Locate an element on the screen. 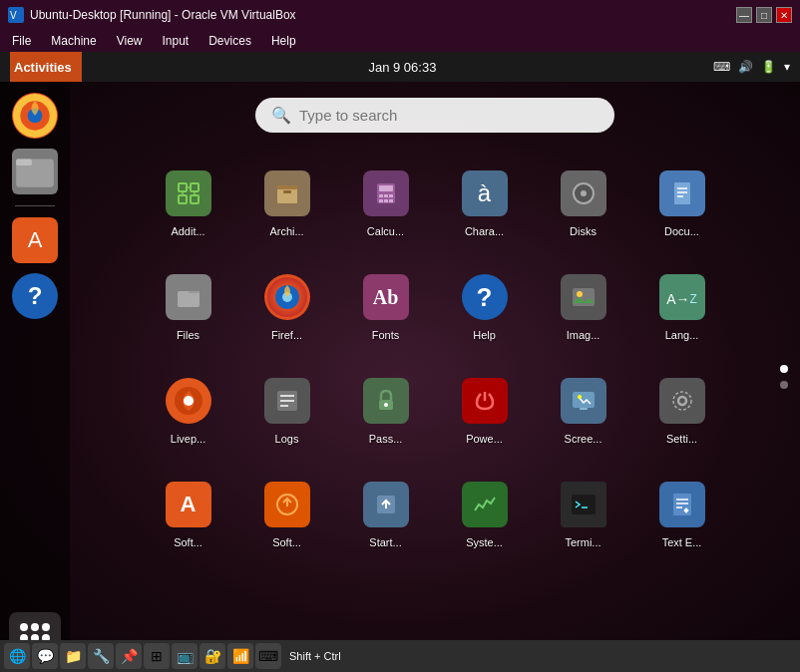 This screenshot has width=800, height=672. taskbar-icon-3: 🔧 is located at coordinates (101, 656).